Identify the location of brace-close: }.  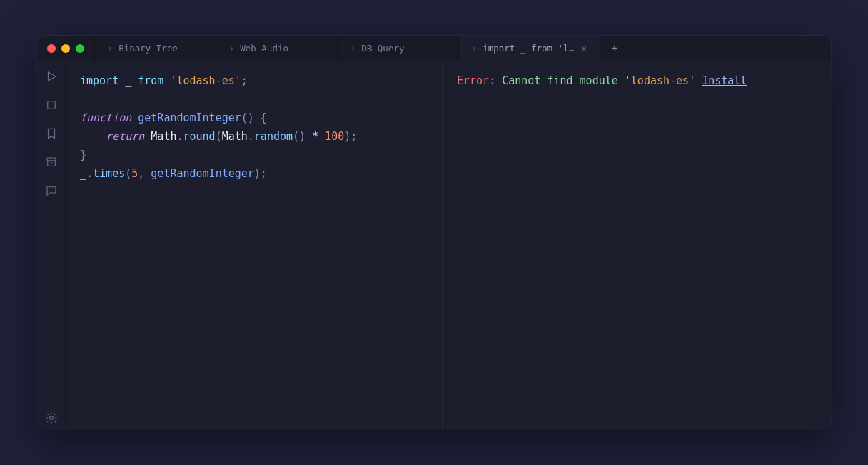
(83, 155).